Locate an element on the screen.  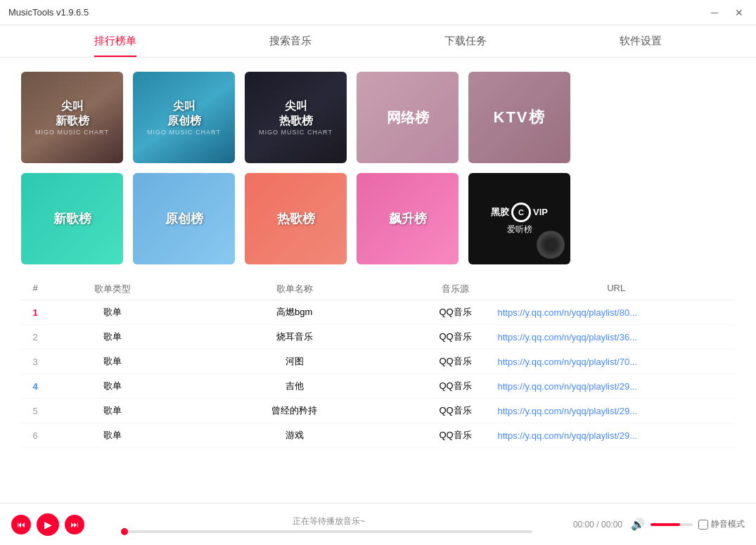
card-new-songs: 新歌榜 is located at coordinates (72, 219).